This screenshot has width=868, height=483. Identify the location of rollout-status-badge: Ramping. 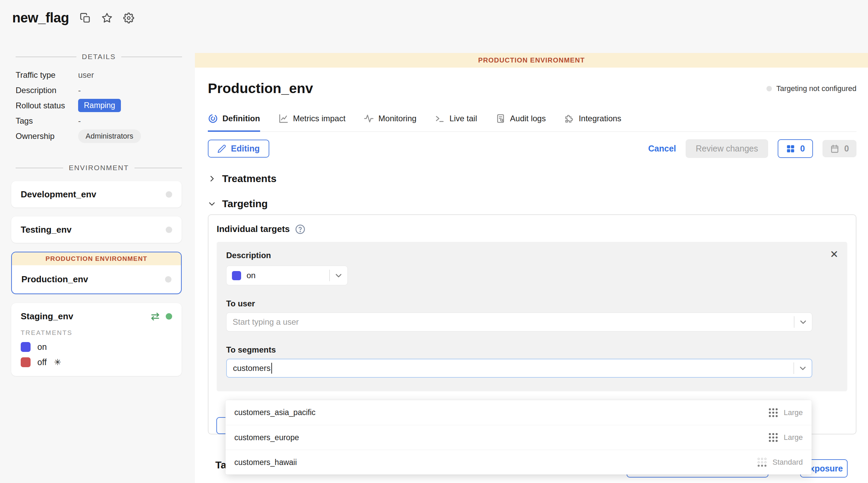
(100, 105).